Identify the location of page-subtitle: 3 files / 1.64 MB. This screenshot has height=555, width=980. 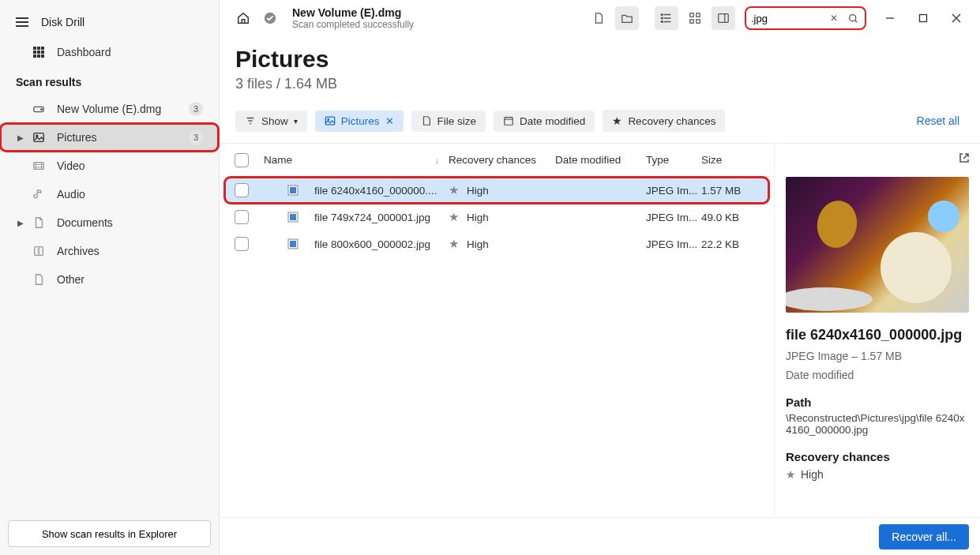
(600, 84).